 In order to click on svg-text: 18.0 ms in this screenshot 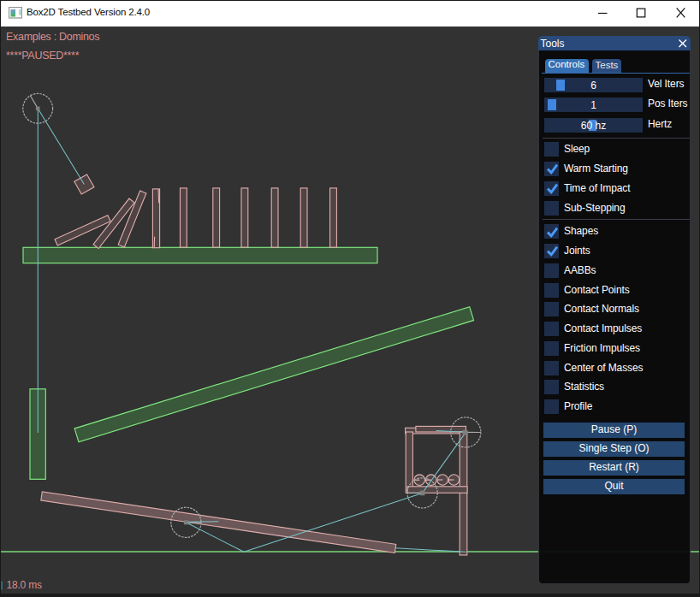, I will do `click(24, 585)`.